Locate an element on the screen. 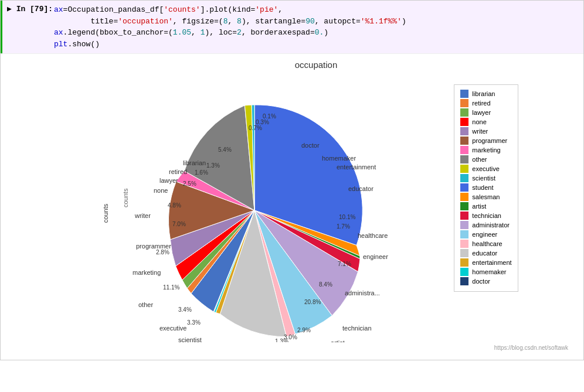  pct-student: 20.8% is located at coordinates (313, 302).